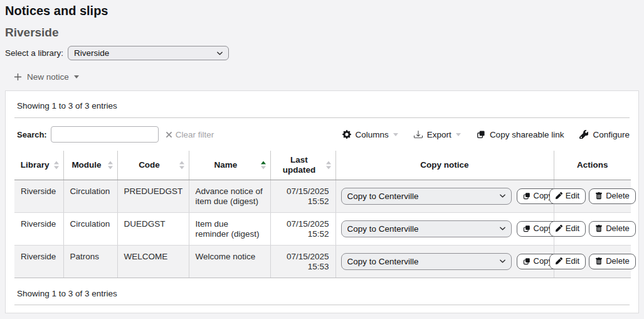  What do you see at coordinates (230, 261) in the screenshot?
I see `cell-name: Welcome notice` at bounding box center [230, 261].